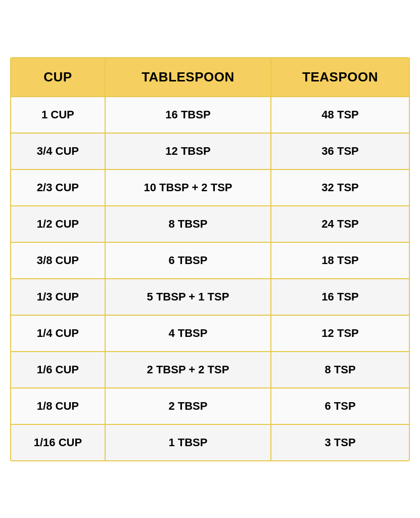 This screenshot has width=420, height=518. Describe the element at coordinates (340, 297) in the screenshot. I see `cell-teaspoon: 16 TSP` at that location.